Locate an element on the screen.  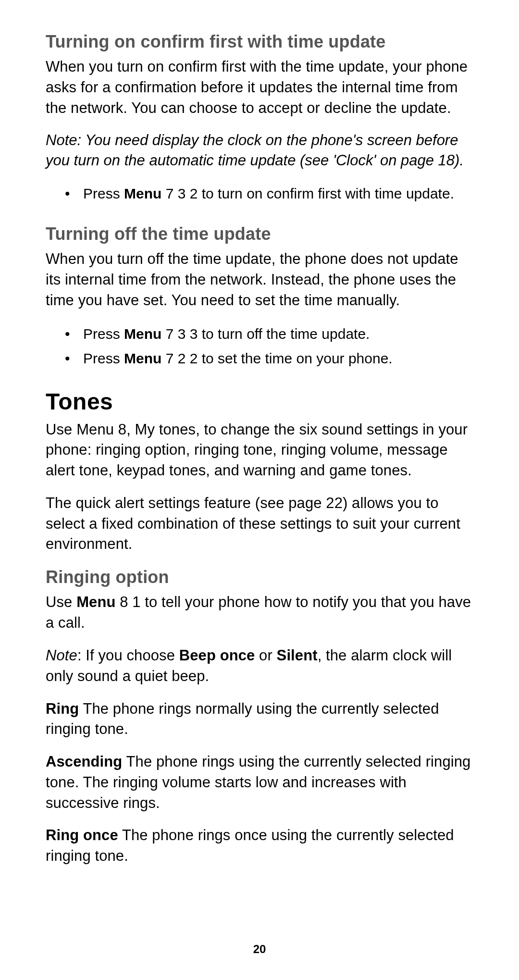
text: 7 3 2 to turn on confirm first with time… is located at coordinates (308, 193).